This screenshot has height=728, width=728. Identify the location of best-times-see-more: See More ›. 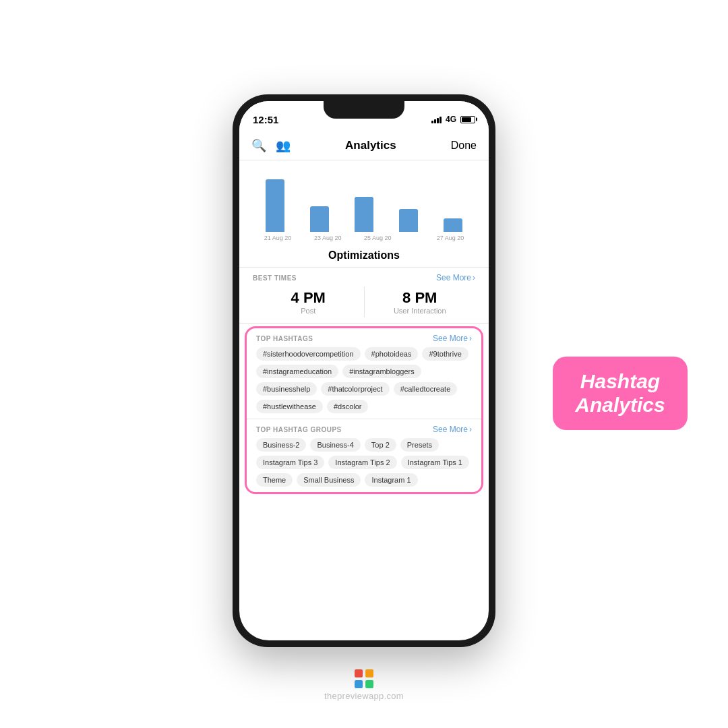
(456, 278).